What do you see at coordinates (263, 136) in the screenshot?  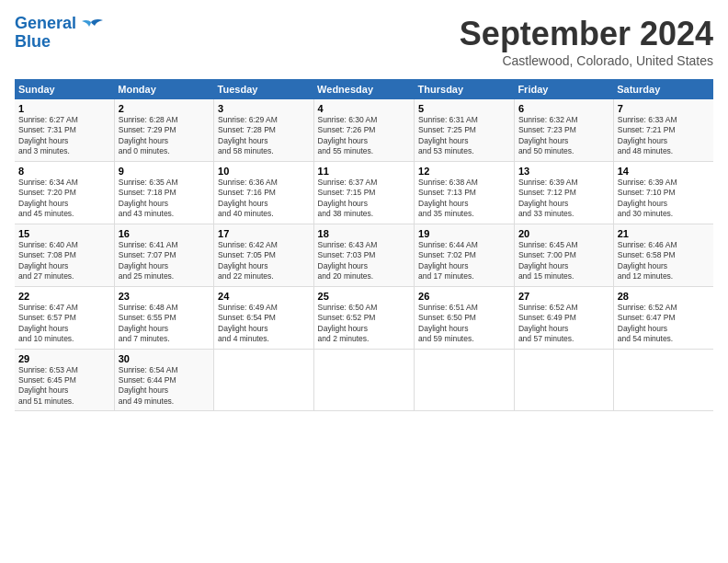 I see `day-info: Sunrise: 6:29 AMSunset: 7:28 PMDaylight …` at bounding box center [263, 136].